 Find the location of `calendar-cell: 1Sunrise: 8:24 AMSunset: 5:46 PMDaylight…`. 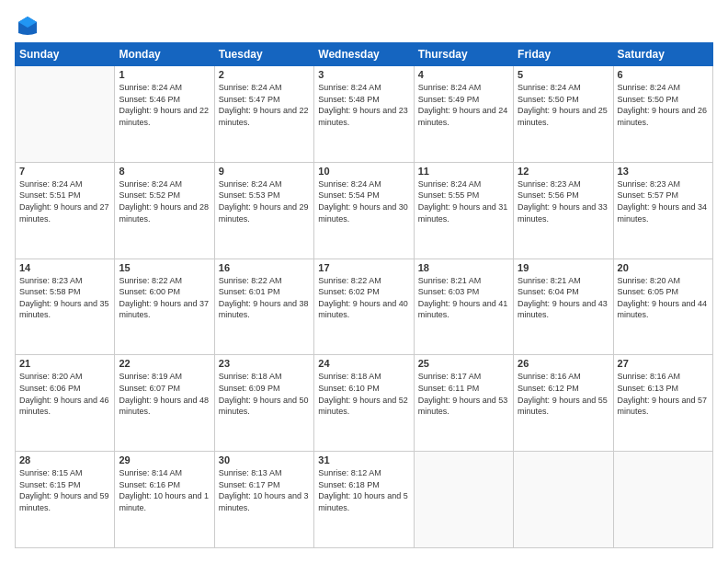

calendar-cell: 1Sunrise: 8:24 AMSunset: 5:46 PMDaylight… is located at coordinates (165, 114).